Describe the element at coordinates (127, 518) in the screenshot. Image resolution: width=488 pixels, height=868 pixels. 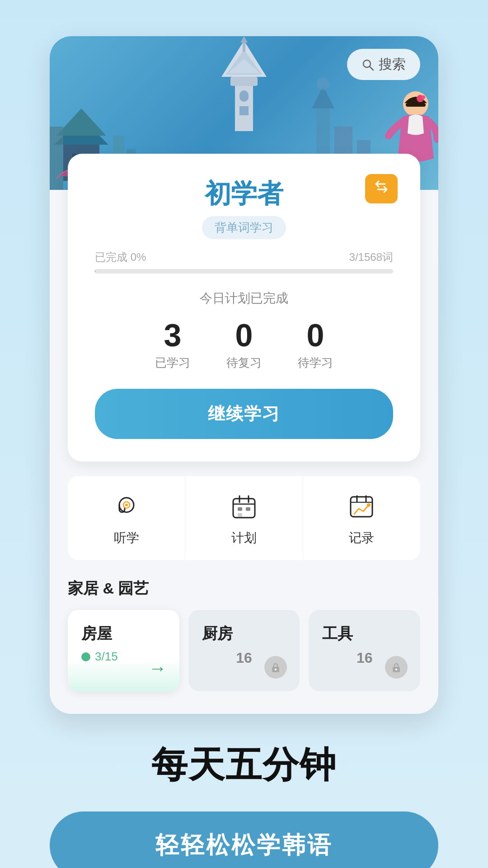
I see `toolbar-listen: 听学` at that location.